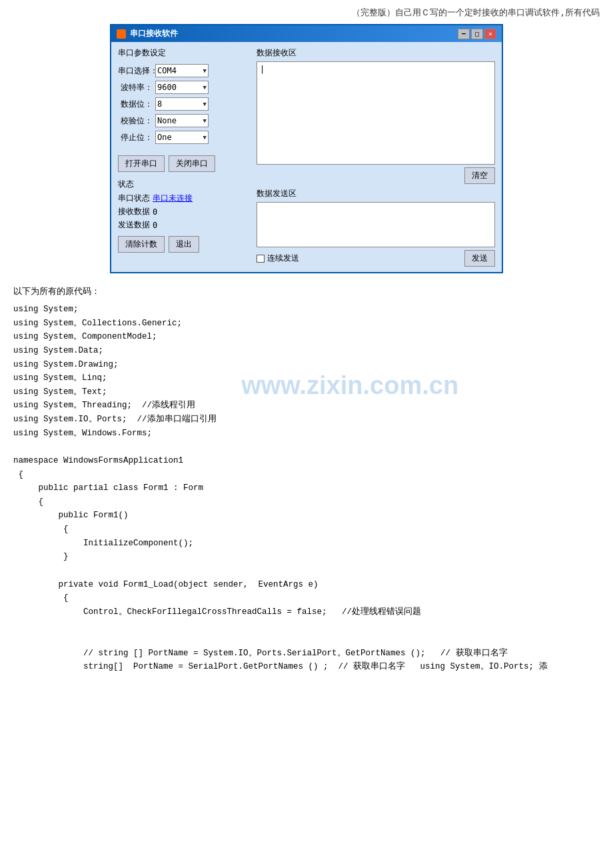 The height and width of the screenshot is (868, 613). What do you see at coordinates (185, 104) in the screenshot?
I see `param-row-databits: 数据位： 8 ▼` at bounding box center [185, 104].